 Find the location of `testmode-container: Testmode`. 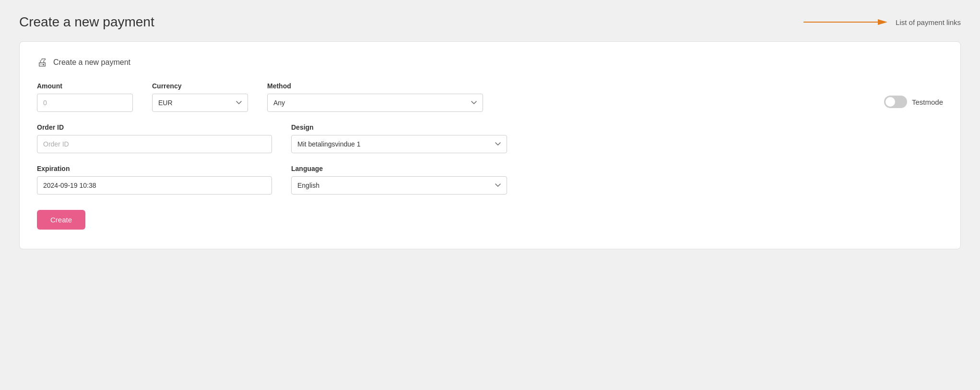

testmode-container: Testmode is located at coordinates (913, 95).